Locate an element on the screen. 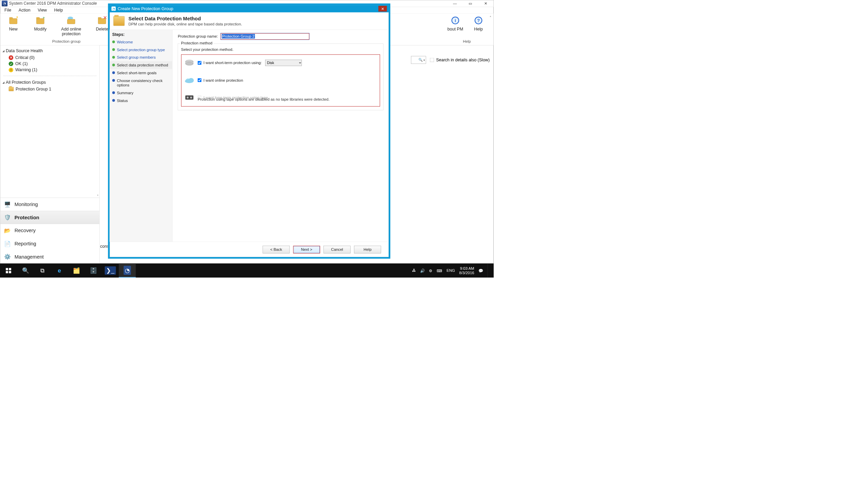  ribbon-new-button: New is located at coordinates (13, 26).